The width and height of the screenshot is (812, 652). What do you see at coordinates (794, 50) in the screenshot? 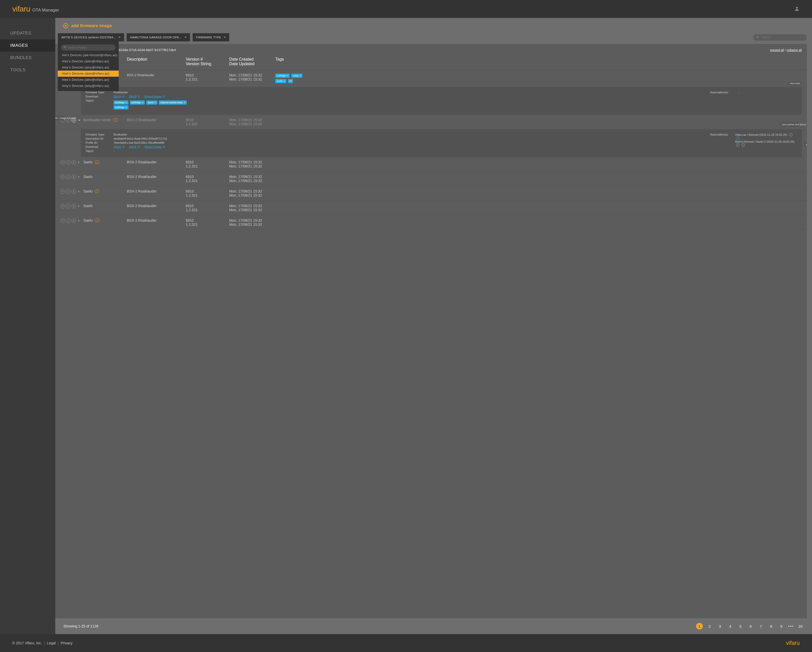
I see `collapse-all-link: collapse all` at bounding box center [794, 50].